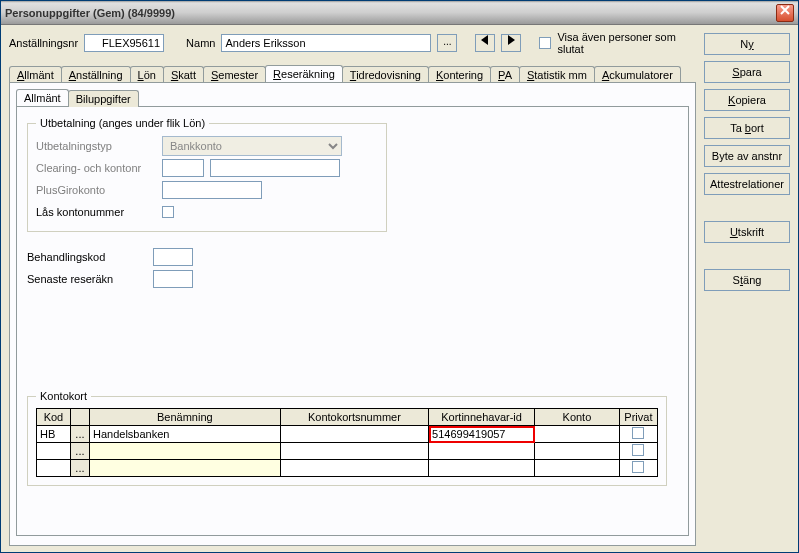 The width and height of the screenshot is (799, 553). What do you see at coordinates (124, 43) in the screenshot?
I see `anst-input` at bounding box center [124, 43].